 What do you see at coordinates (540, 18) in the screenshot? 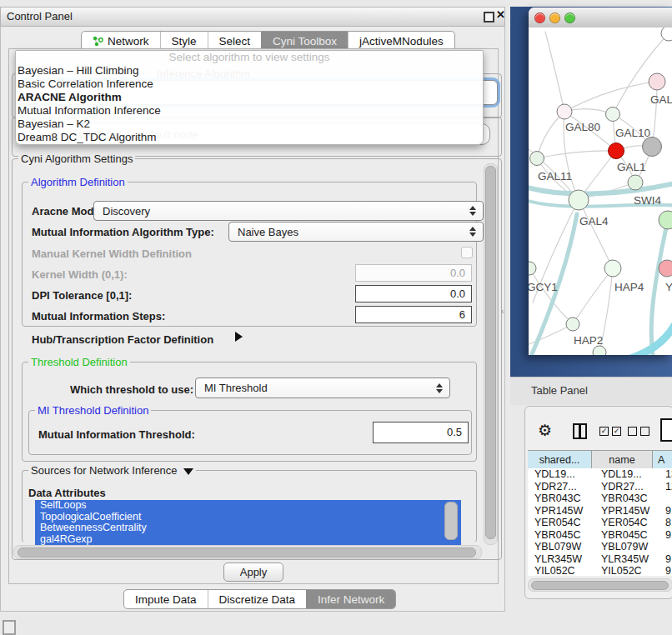
I see `close-traffic-light-icon` at bounding box center [540, 18].